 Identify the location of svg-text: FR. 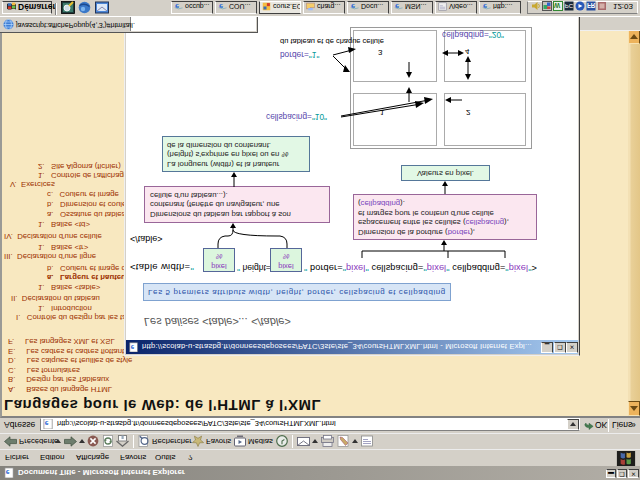
(592, 6).